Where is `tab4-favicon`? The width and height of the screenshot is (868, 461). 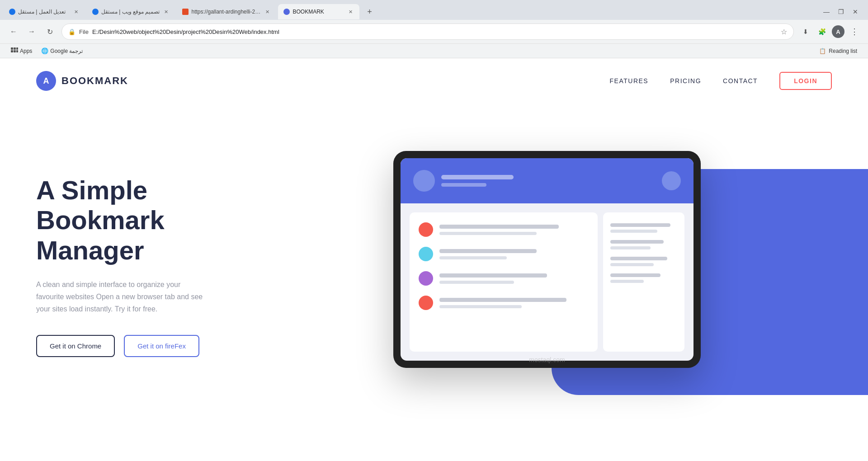 tab4-favicon is located at coordinates (287, 12).